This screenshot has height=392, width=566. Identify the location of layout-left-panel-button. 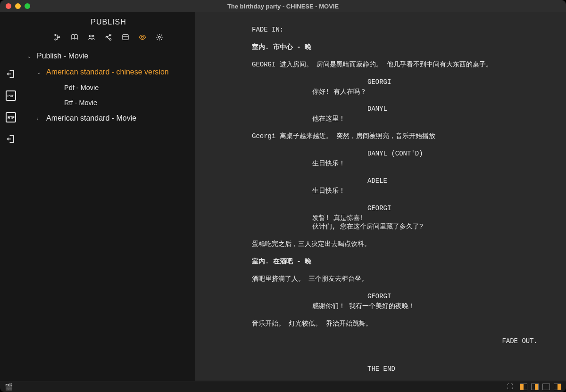
(524, 387).